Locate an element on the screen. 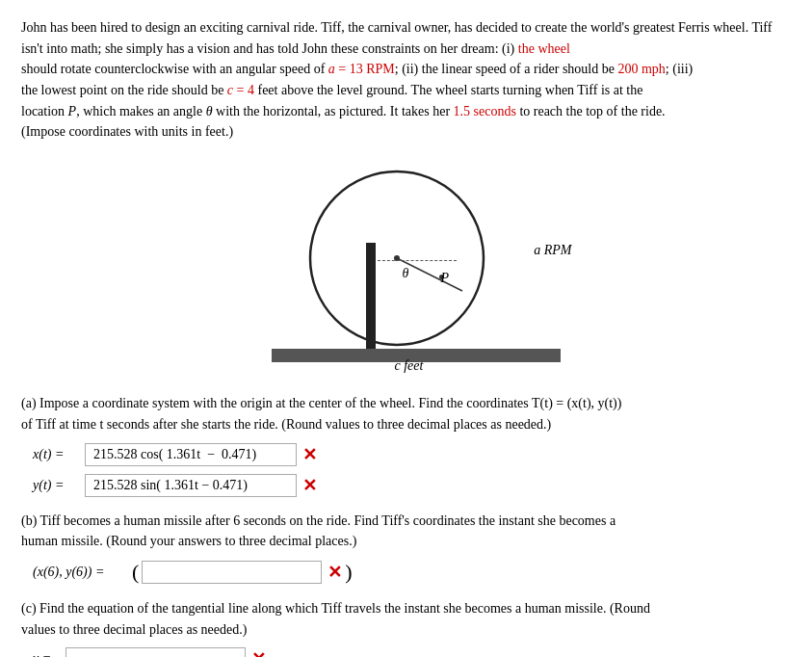  highlight-rpm: a = 13 RPM is located at coordinates (362, 69).